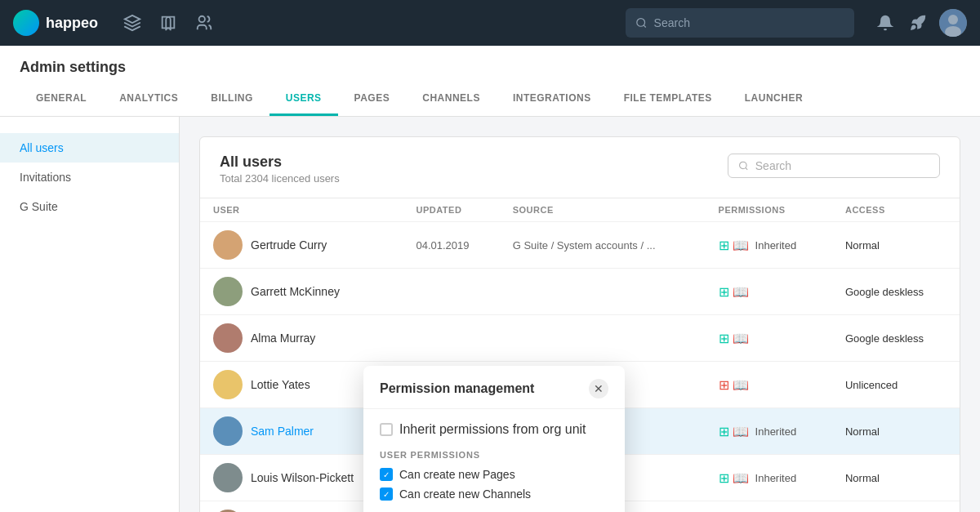  What do you see at coordinates (953, 23) in the screenshot?
I see `user-avatar` at bounding box center [953, 23].